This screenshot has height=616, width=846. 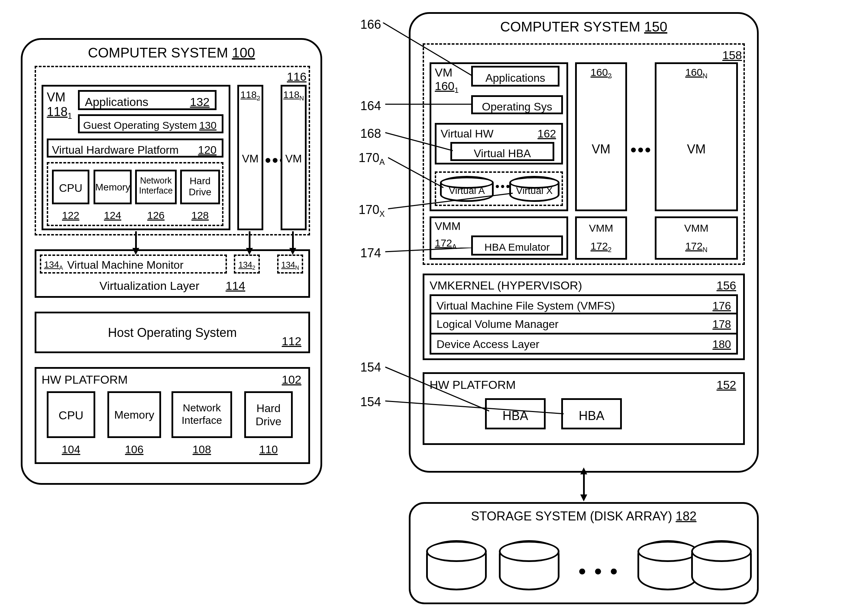 What do you see at coordinates (208, 125) in the screenshot?
I see `guest-os-ref: 130` at bounding box center [208, 125].